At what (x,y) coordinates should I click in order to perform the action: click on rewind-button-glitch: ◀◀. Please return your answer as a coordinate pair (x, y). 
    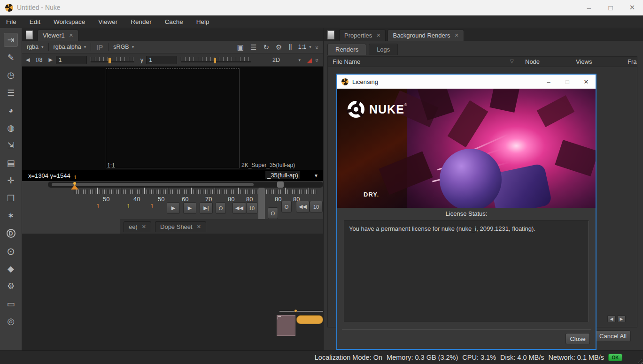
    Looking at the image, I should click on (302, 206).